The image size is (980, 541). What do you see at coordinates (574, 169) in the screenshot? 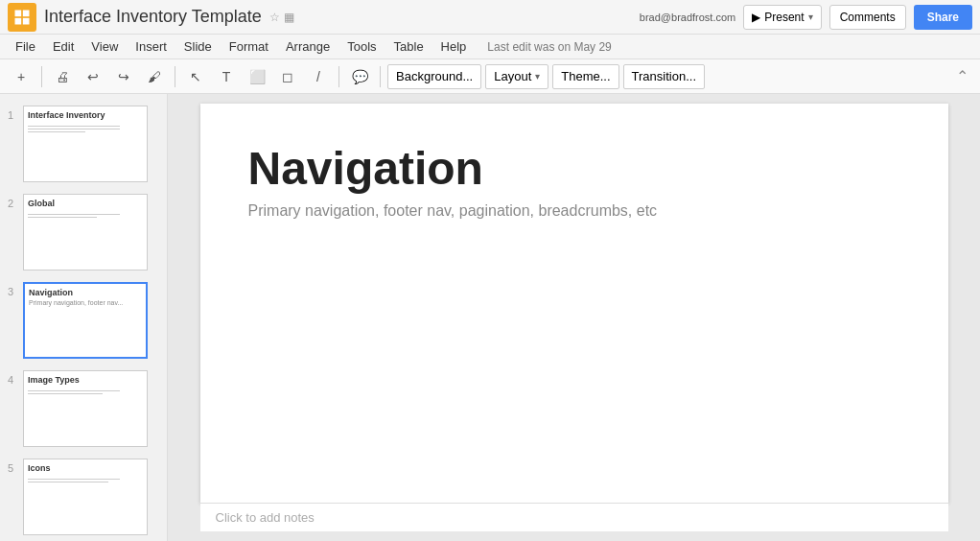
I see `slide-main-title: Navigation` at bounding box center [574, 169].